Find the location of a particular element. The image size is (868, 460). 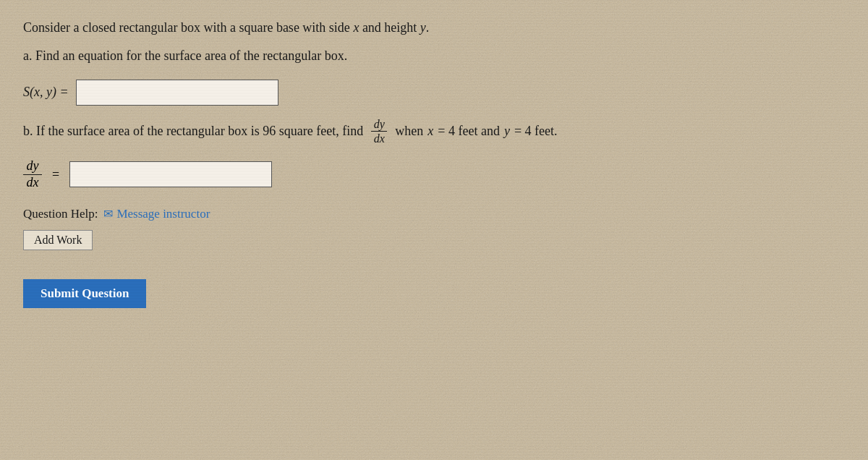

part-a-text: a. Find an equation for the surface area… is located at coordinates (398, 56).